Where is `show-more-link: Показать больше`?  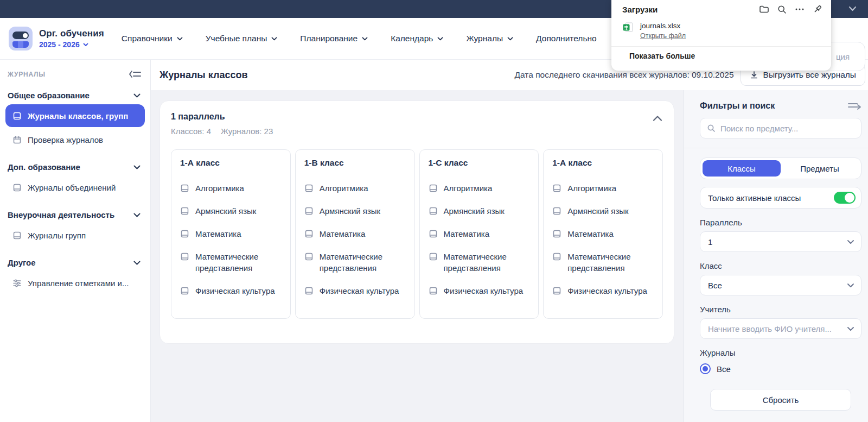
show-more-link: Показать больше is located at coordinates (722, 53).